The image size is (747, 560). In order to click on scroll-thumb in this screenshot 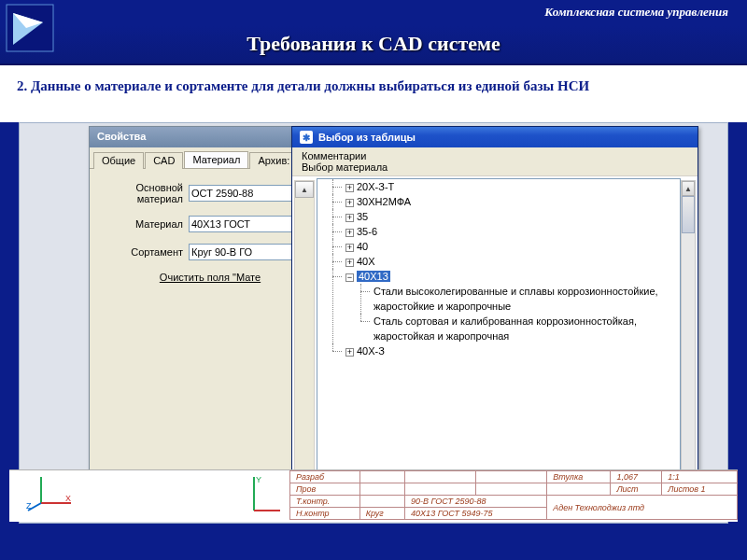, I will do `click(688, 215)`.